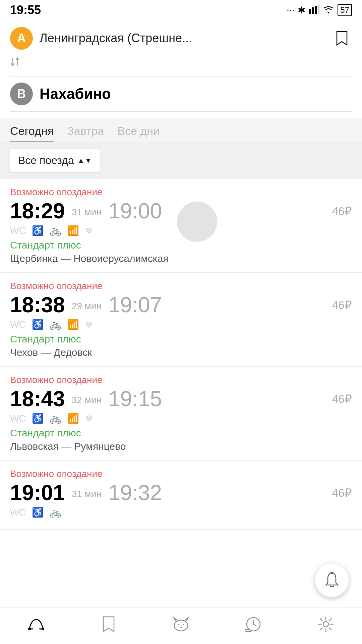  Describe the element at coordinates (181, 493) in the screenshot. I see `time-row: 19:01 31 мин 19:32 46₽` at that location.